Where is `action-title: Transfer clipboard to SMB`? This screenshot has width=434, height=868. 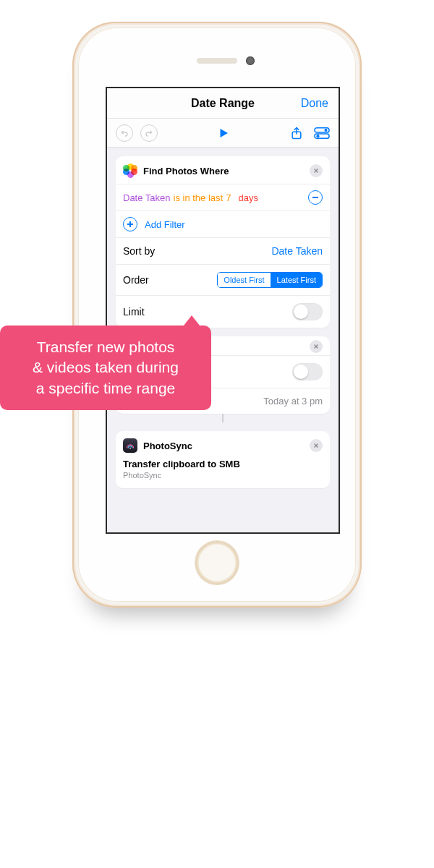
action-title: Transfer clipboard to SMB is located at coordinates (223, 464).